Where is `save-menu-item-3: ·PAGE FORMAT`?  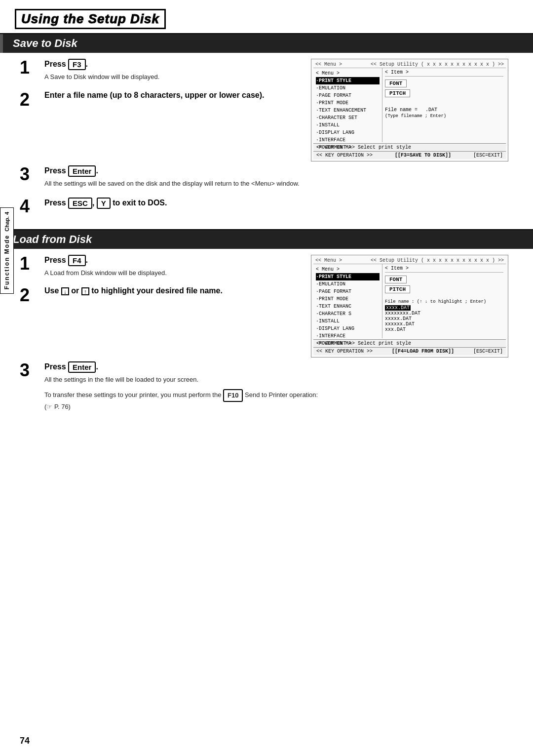
save-menu-item-3: ·PAGE FORMAT is located at coordinates (347, 96).